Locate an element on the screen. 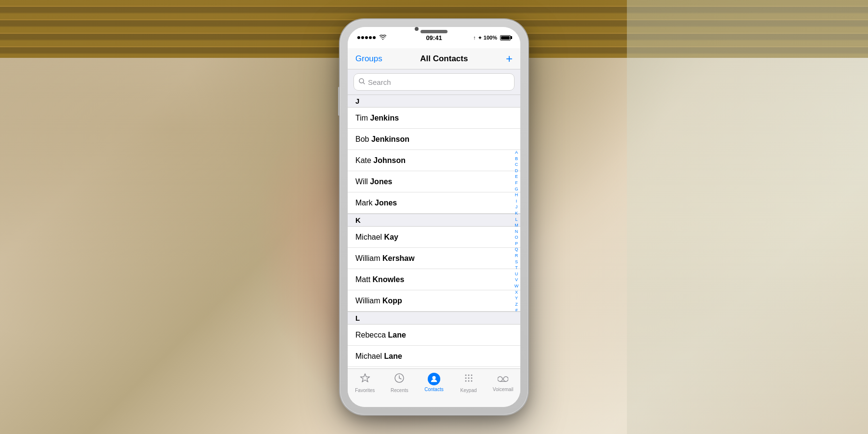  list-item: Kate Johnson is located at coordinates (434, 161).